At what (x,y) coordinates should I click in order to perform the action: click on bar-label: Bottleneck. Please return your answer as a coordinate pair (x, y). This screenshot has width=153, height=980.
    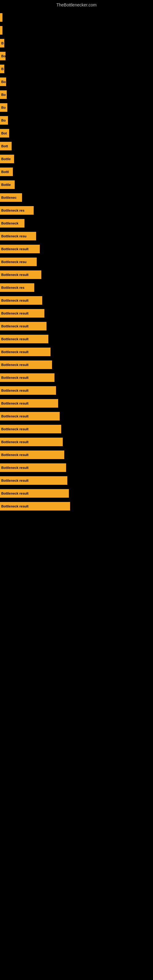
    Looking at the image, I should click on (12, 223).